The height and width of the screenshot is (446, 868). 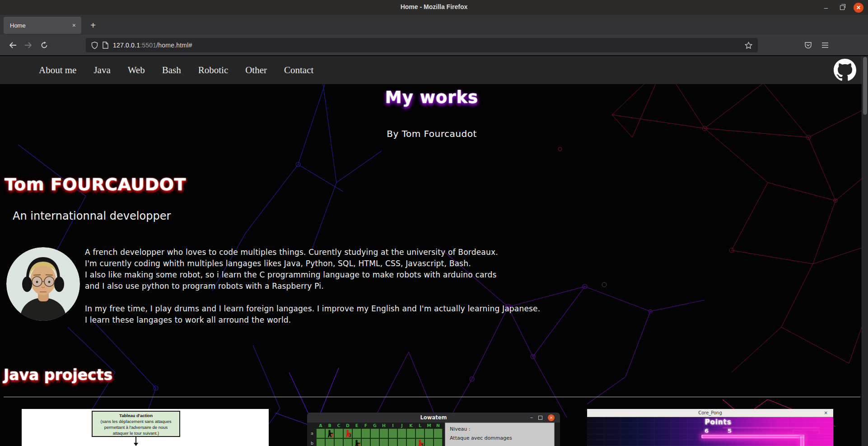 What do you see at coordinates (377, 437) in the screenshot?
I see `lowatem-grid: a23b15` at bounding box center [377, 437].